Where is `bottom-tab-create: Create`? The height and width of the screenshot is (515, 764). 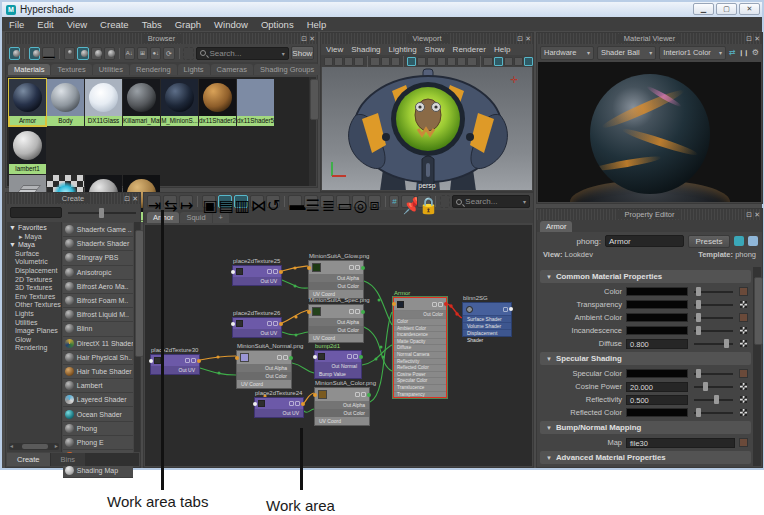 bottom-tab-create: Create is located at coordinates (28, 460).